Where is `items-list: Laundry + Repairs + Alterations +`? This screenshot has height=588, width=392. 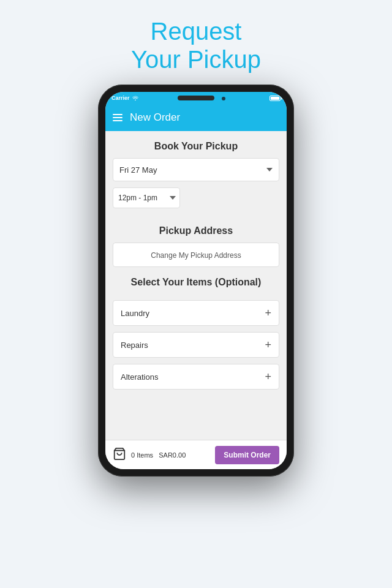
items-list: Laundry + Repairs + Alterations + is located at coordinates (196, 345).